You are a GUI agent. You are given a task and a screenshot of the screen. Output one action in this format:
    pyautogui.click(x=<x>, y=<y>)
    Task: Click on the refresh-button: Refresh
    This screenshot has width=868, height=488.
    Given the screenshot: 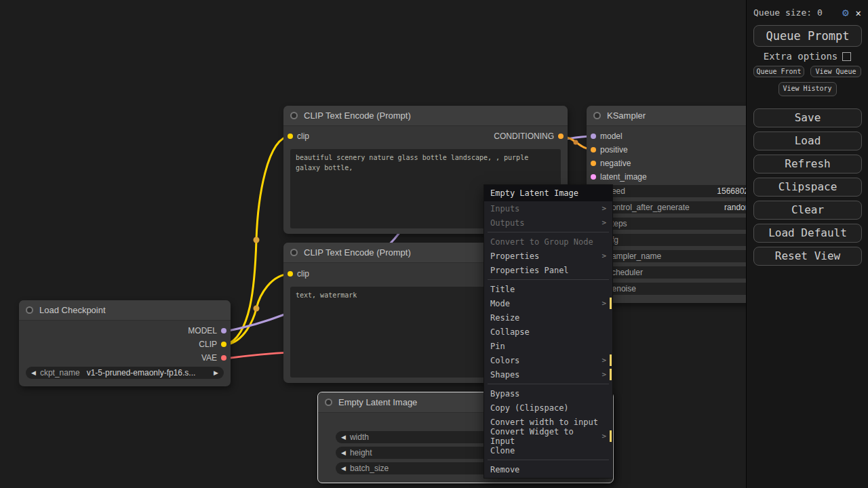 What is the action you would take?
    pyautogui.click(x=808, y=164)
    